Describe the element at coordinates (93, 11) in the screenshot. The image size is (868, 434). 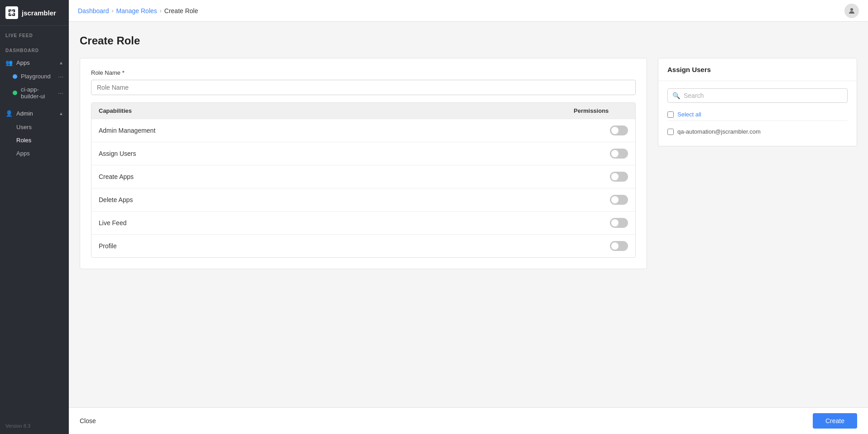
I see `breadcrumb-dashboard: Dashboard` at that location.